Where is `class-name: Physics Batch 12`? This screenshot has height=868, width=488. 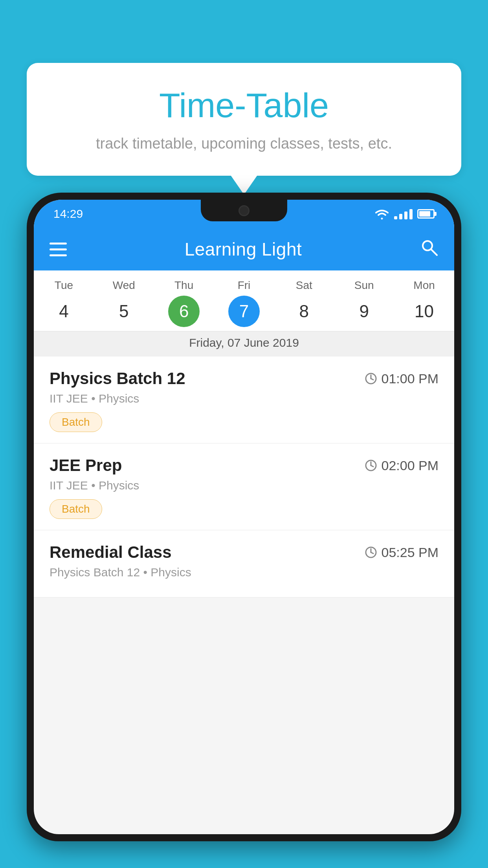
class-name: Physics Batch 12 is located at coordinates (117, 379).